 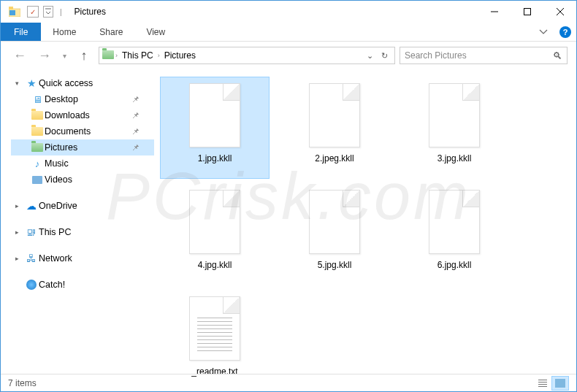 I want to click on window-title: Pictures, so click(x=91, y=12).